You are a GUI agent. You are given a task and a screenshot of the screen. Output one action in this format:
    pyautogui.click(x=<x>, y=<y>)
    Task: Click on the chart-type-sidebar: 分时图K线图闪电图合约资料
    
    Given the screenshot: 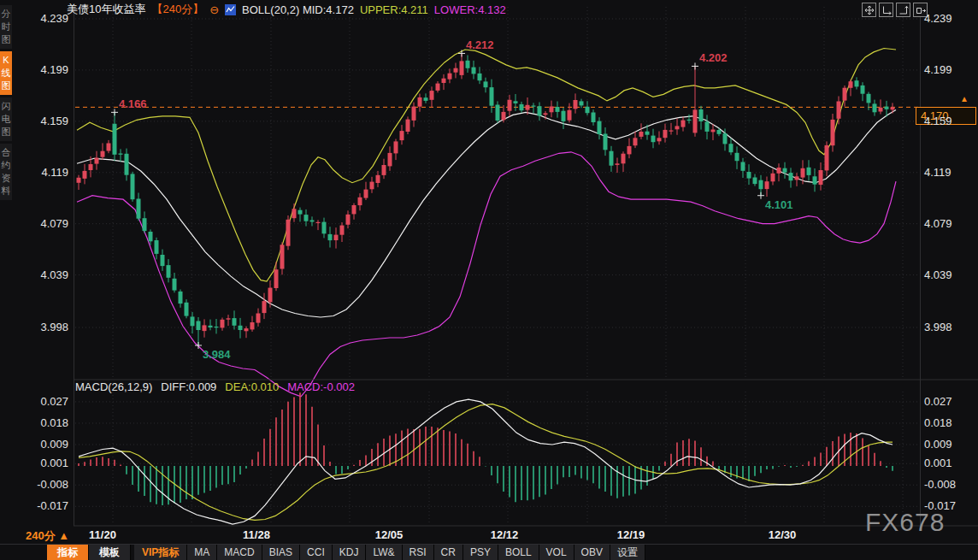 What is the action you would take?
    pyautogui.click(x=6, y=104)
    